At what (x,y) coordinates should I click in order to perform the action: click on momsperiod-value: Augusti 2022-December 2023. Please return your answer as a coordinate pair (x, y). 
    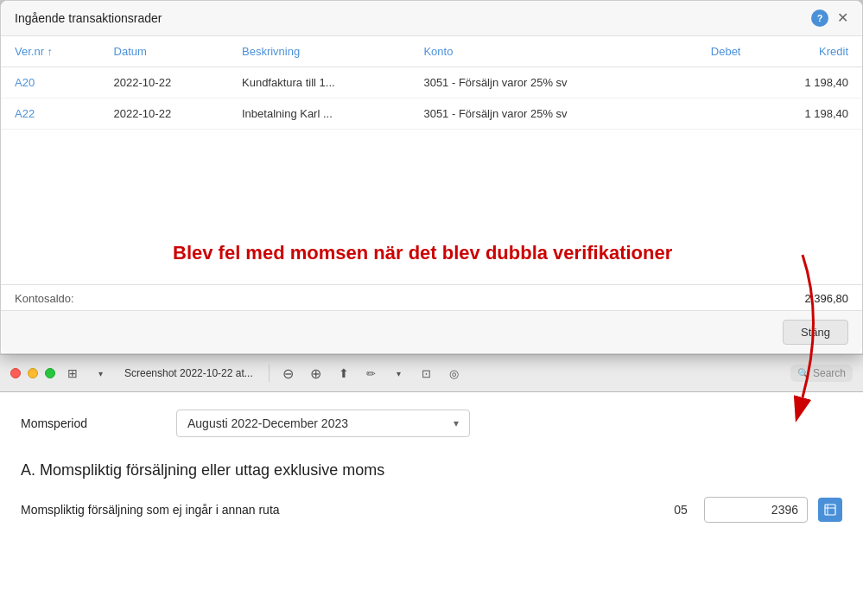
    Looking at the image, I should click on (268, 423).